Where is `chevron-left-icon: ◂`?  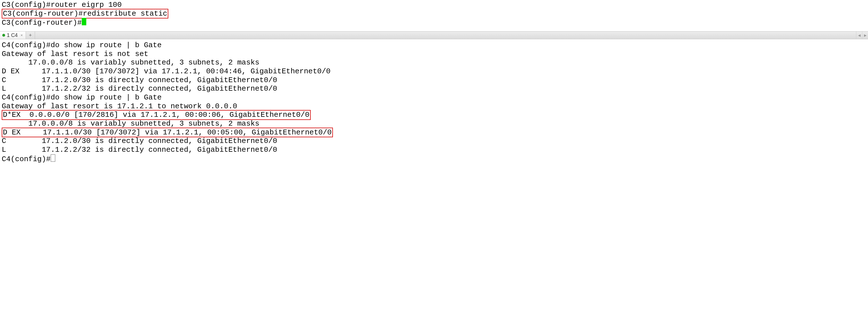 chevron-left-icon: ◂ is located at coordinates (859, 35).